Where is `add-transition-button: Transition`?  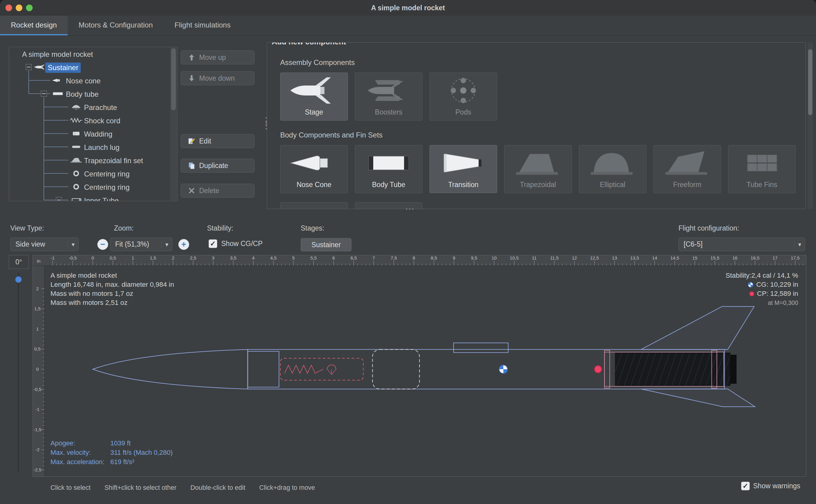
add-transition-button: Transition is located at coordinates (463, 169).